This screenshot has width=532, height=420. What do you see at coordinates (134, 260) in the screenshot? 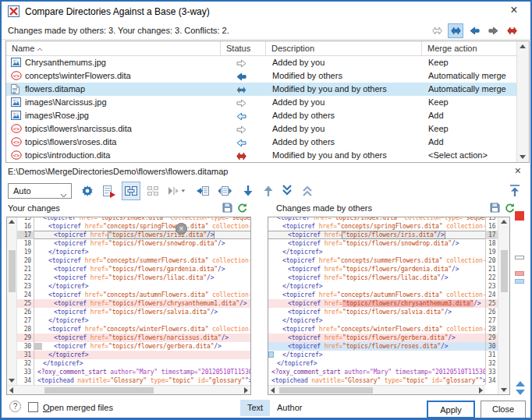
I see `code-line: 20<topicref href="concepts/summerFlowers…` at bounding box center [134, 260].